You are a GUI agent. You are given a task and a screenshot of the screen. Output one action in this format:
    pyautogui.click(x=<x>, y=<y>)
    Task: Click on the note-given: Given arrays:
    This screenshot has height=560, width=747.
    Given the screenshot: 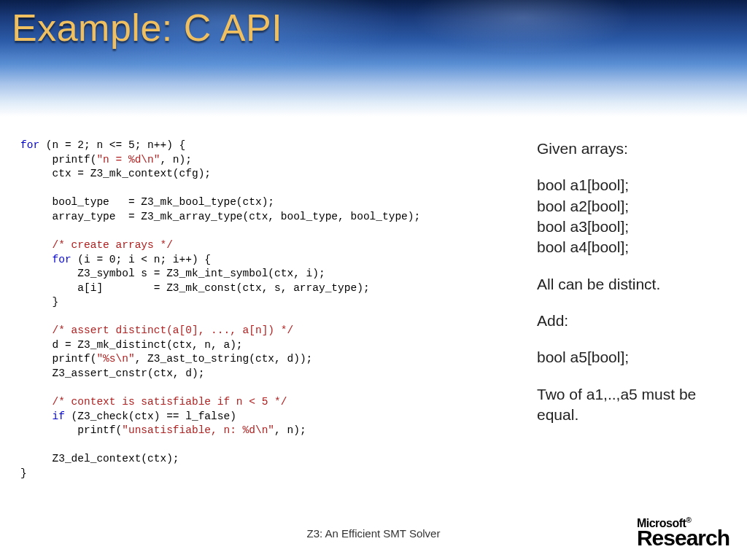 What is the action you would take?
    pyautogui.click(x=632, y=149)
    